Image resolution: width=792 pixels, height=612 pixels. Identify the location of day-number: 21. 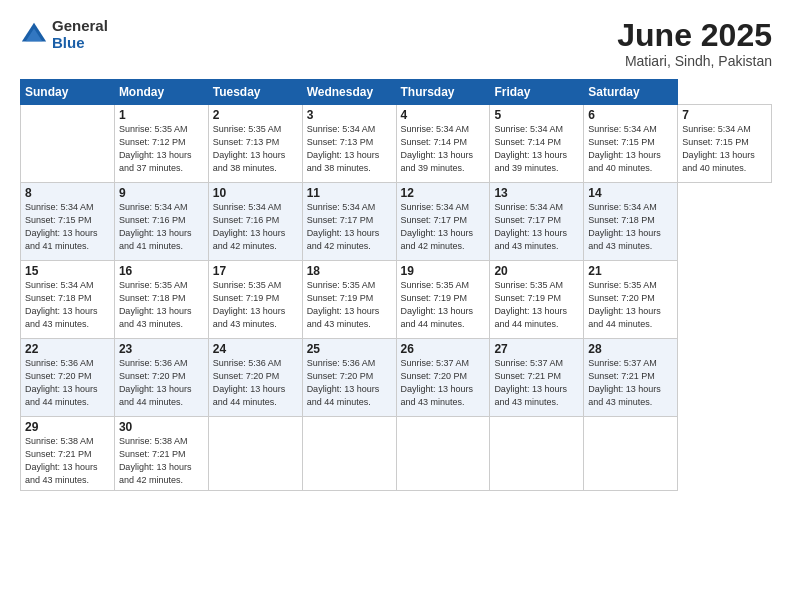
(630, 271).